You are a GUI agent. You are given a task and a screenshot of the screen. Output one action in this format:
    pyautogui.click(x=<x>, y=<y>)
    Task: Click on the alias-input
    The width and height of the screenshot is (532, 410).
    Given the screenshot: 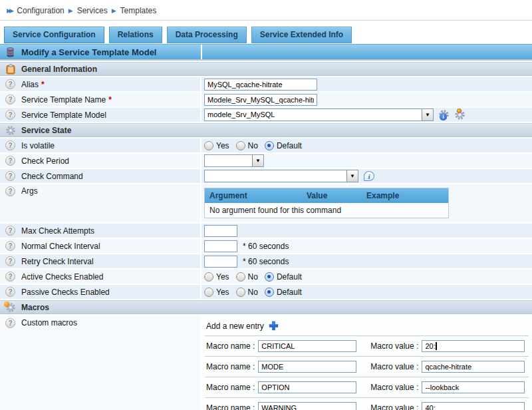 What is the action you would take?
    pyautogui.click(x=261, y=85)
    